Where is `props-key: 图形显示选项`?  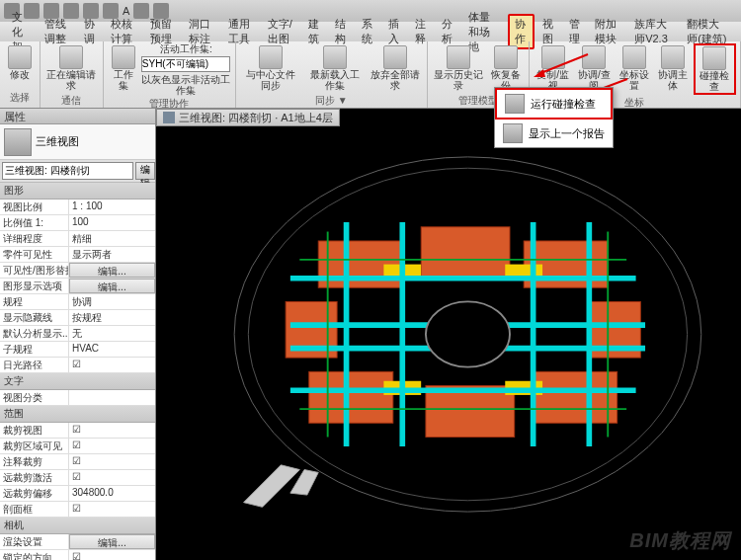 props-key: 图形显示选项 is located at coordinates (35, 286).